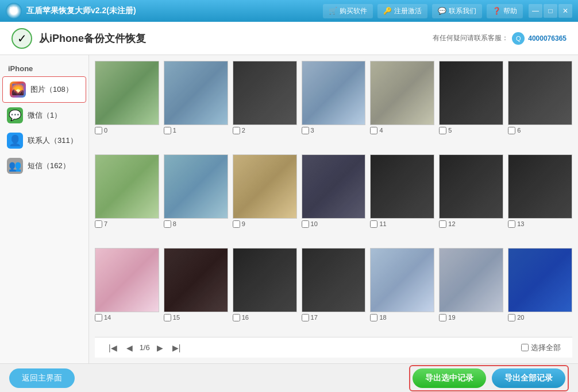 This screenshot has width=578, height=392. What do you see at coordinates (519, 130) in the screenshot?
I see `photo-index-6: 6` at bounding box center [519, 130].